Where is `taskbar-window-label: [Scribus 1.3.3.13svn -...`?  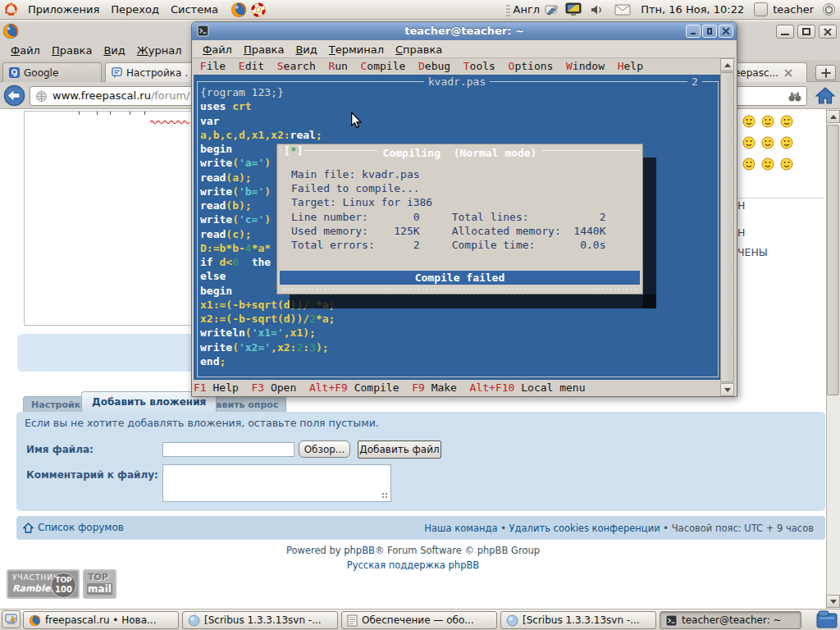 taskbar-window-label: [Scribus 1.3.3.13svn -... is located at coordinates (581, 620).